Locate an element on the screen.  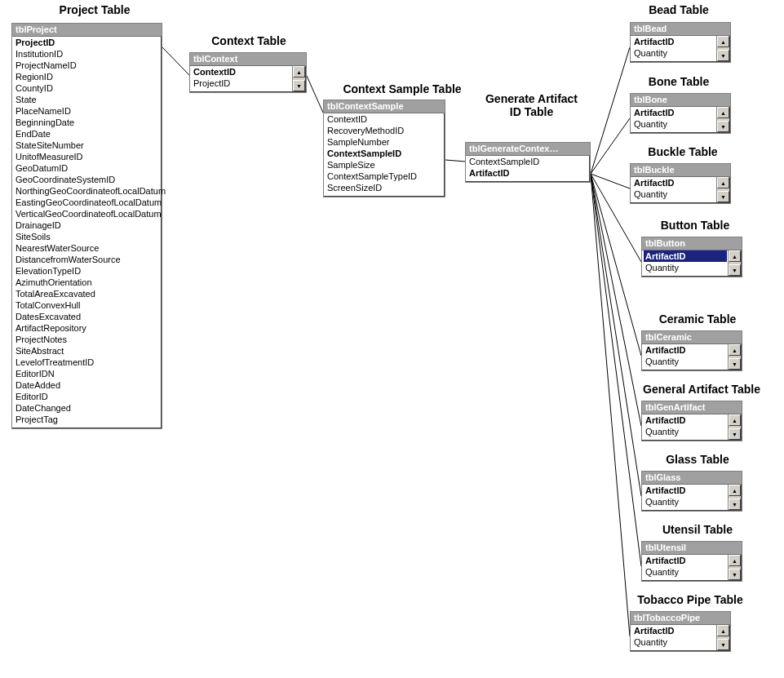
table-context-sample: tblContextSample ContextIDRecoveryMethod… is located at coordinates (384, 148).